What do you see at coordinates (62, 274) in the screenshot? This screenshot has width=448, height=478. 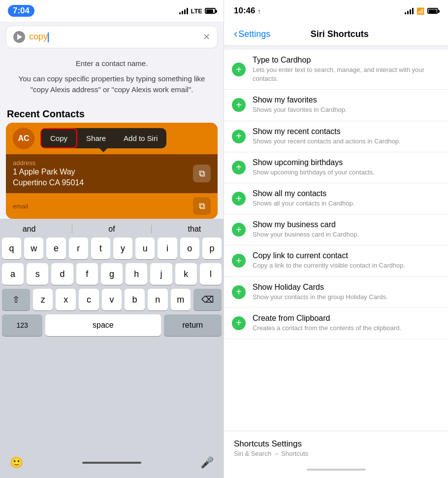 I see `key-d: d` at bounding box center [62, 274].